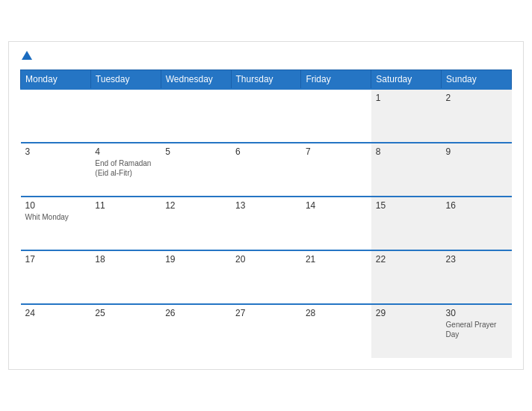  What do you see at coordinates (406, 80) in the screenshot?
I see `header-cell-saturday: Saturday` at bounding box center [406, 80].